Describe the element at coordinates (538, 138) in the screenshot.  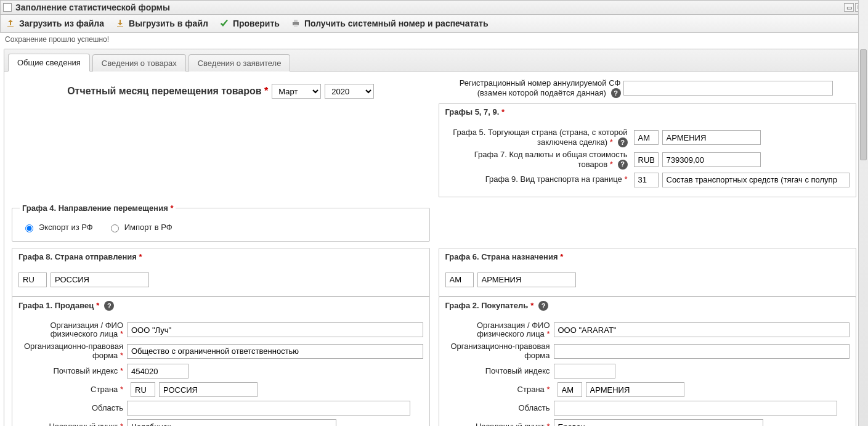
I see `g5-label: Графа 5. Торгующая страна (страна, с кот…` at that location.